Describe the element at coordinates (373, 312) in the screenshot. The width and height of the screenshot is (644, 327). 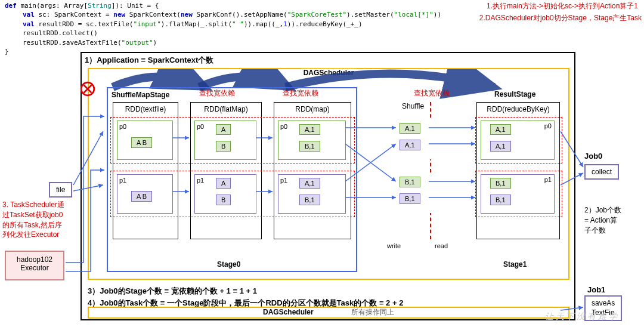
I see `dag-extra: 所有操作同上` at that location.